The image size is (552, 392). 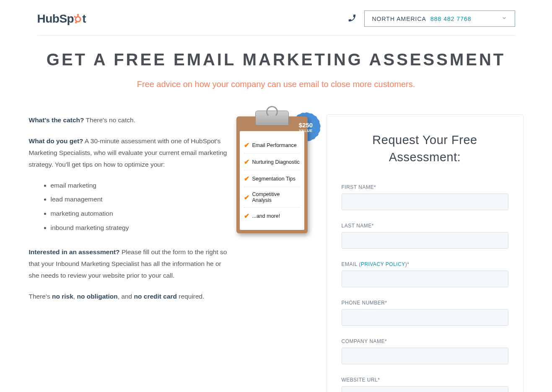 I want to click on first-name-input, so click(x=425, y=202).